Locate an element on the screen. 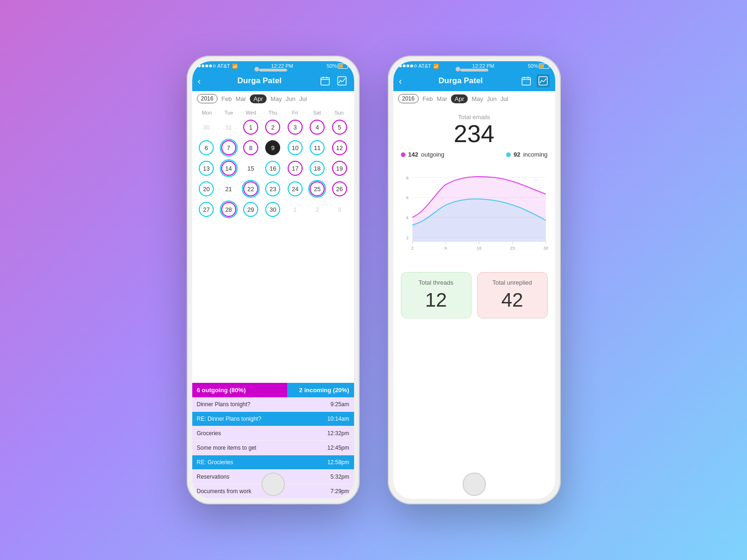  cal-day-11: 10 is located at coordinates (295, 148).